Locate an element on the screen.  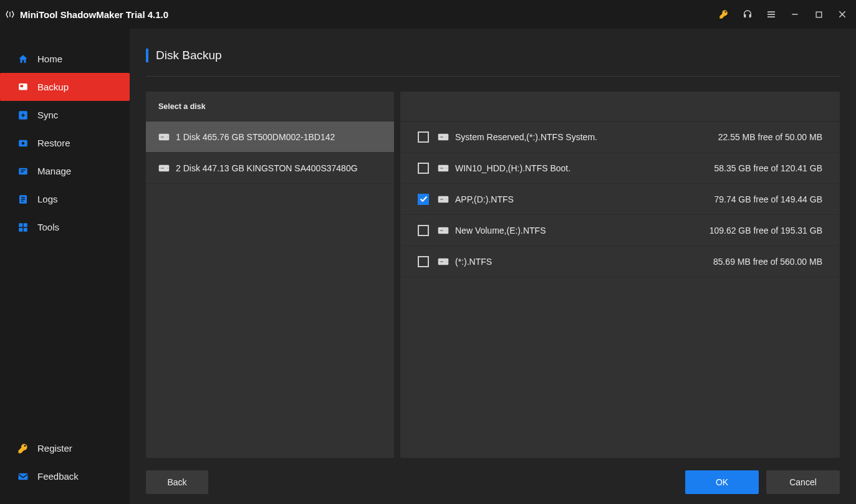
disk-list-header: Select a disk is located at coordinates (270, 107).